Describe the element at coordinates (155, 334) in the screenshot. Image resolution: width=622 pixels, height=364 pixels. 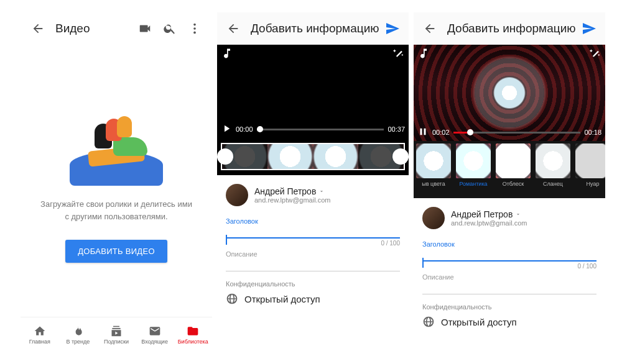
I see `nav-inbox: Входящие` at that location.